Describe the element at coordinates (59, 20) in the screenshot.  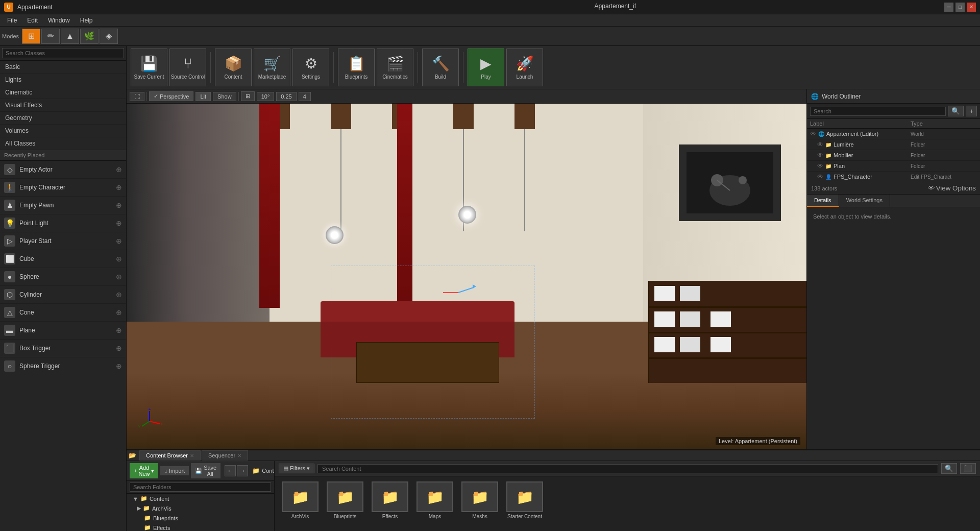
I see `menu-window: Window` at that location.